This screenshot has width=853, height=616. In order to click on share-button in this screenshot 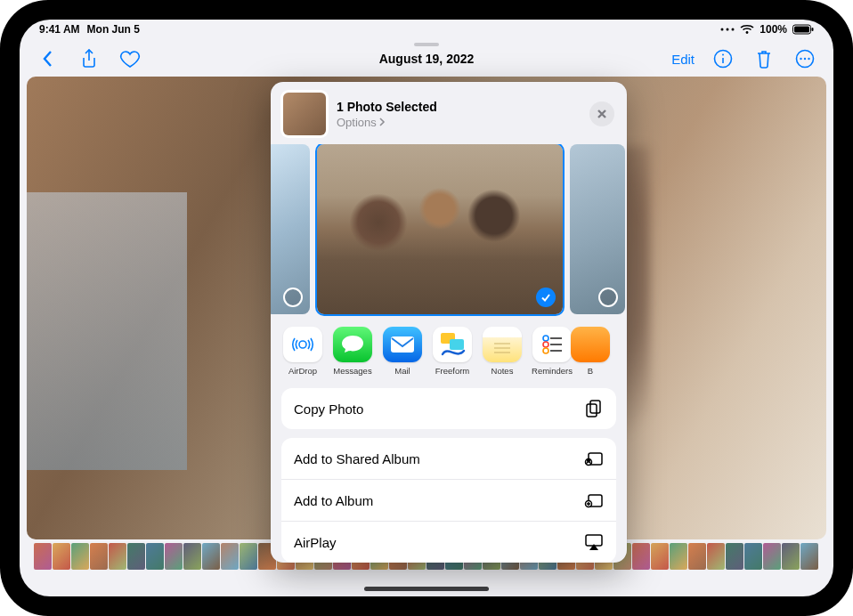, I will do `click(89, 59)`.